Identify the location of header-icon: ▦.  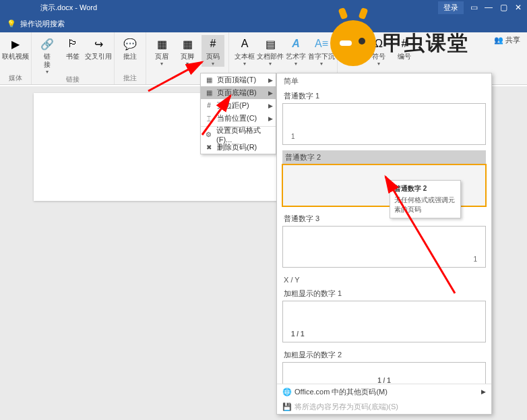
(162, 44).